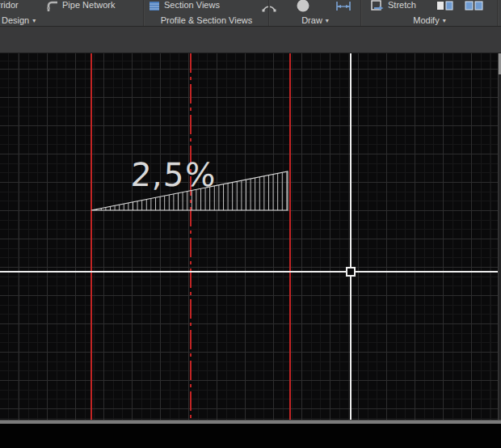 This screenshot has height=448, width=501. I want to click on crosshair-horizontal-line, so click(249, 272).